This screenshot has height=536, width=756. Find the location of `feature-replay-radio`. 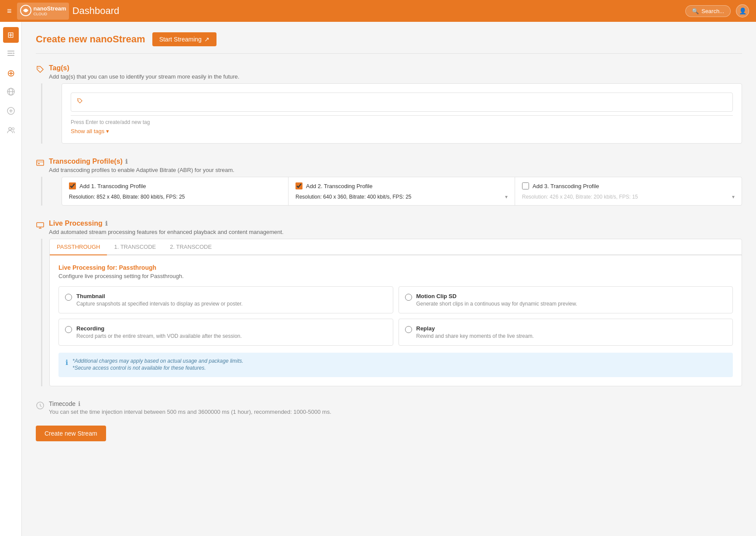

feature-replay-radio is located at coordinates (409, 330).